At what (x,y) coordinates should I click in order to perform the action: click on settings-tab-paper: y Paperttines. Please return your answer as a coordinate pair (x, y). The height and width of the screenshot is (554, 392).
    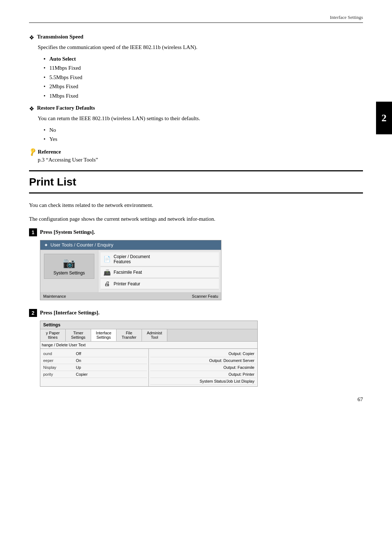
    Looking at the image, I should click on (53, 335).